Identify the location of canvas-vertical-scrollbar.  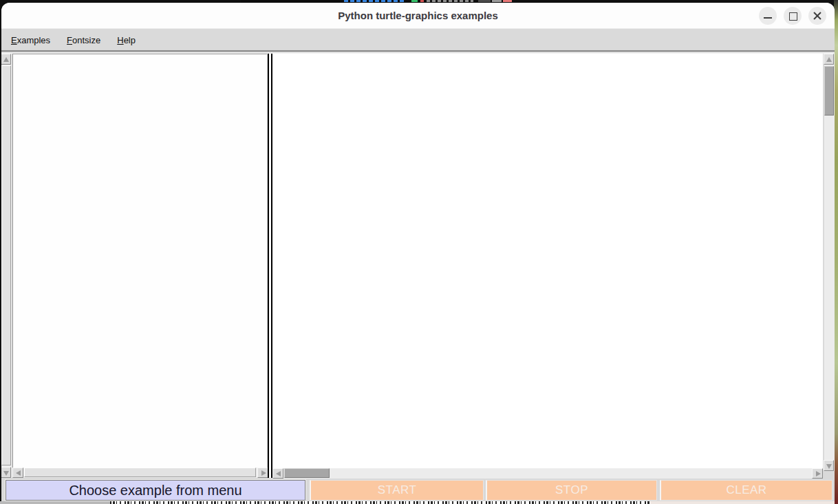
(830, 263).